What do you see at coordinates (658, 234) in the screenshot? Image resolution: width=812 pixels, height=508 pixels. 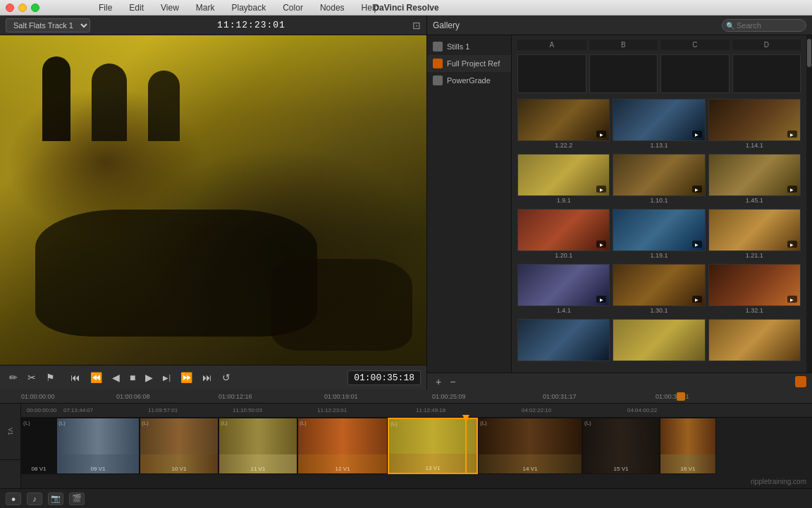 I see `thumb-item-8: 1.19.1` at bounding box center [658, 234].